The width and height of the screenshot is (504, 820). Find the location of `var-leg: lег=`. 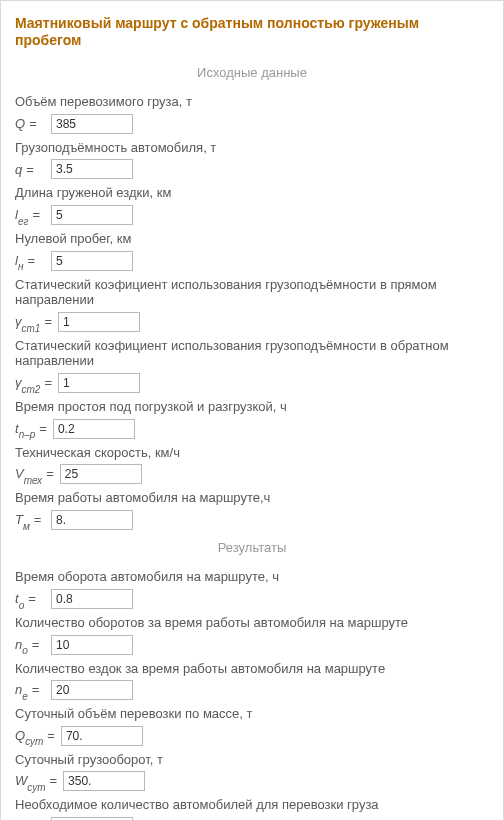

var-leg: lег= is located at coordinates (33, 215).